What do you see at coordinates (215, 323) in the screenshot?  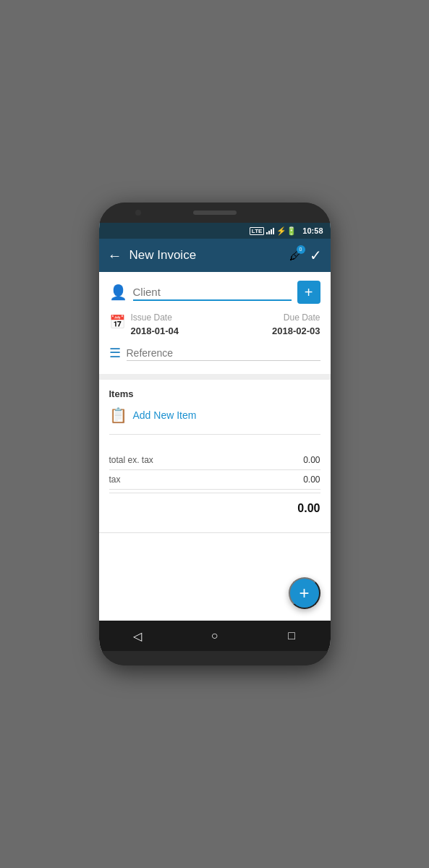 I see `form-section: 👤 + 📅 Issue Date Due Date 2018-01-04` at bounding box center [215, 323].